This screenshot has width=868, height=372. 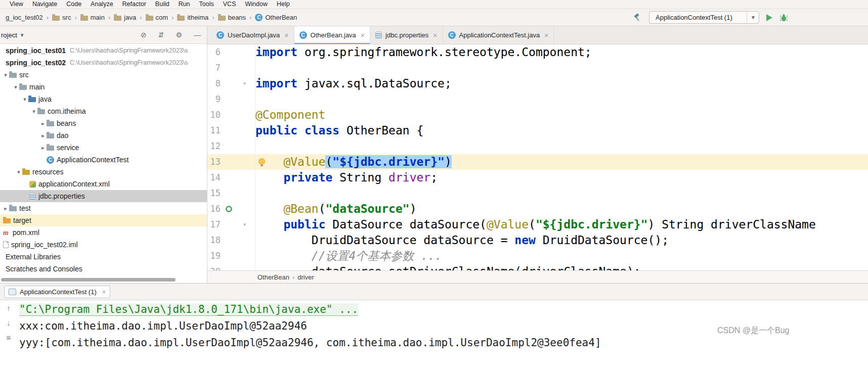 I want to click on code-line-16: 16 @Bean("dataSource"), so click(x=538, y=209).